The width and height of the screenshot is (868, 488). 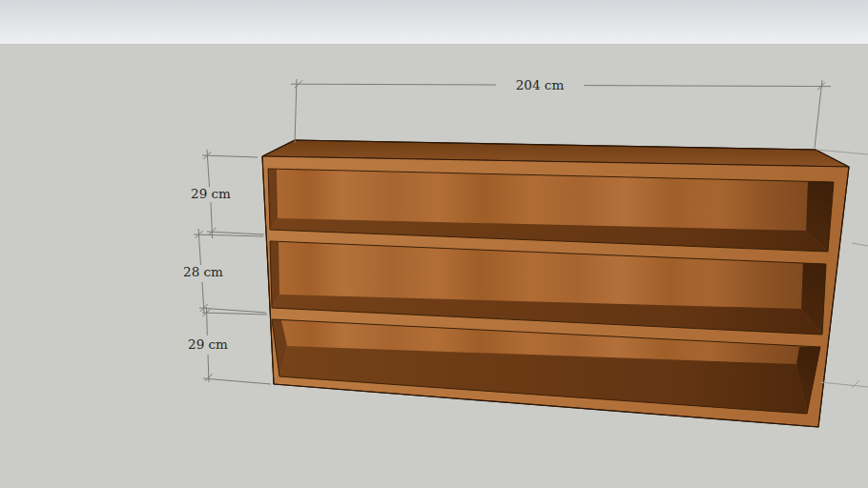 I want to click on sky, so click(x=434, y=22).